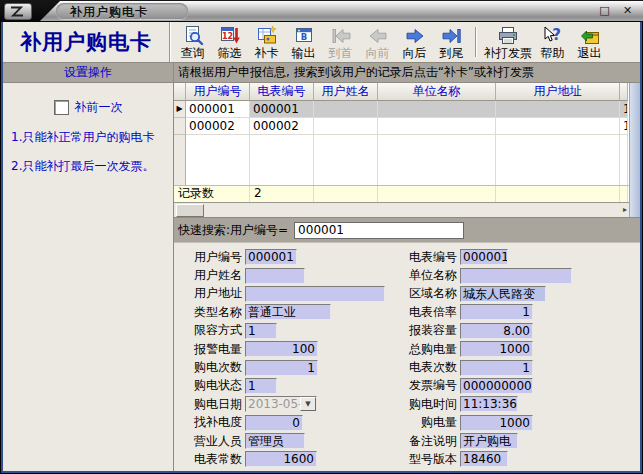  Describe the element at coordinates (281, 404) in the screenshot. I see `purchase-date-field: 2013-05-25▼` at that location.